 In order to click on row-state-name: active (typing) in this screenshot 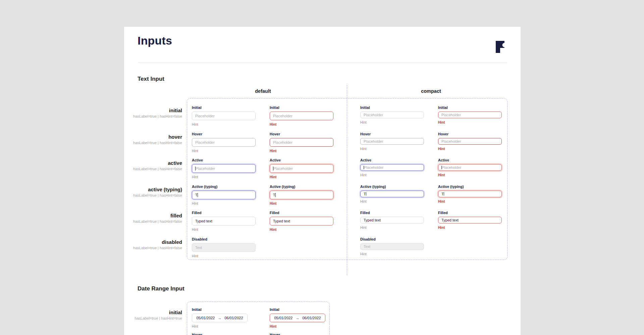, I will do `click(153, 190)`.